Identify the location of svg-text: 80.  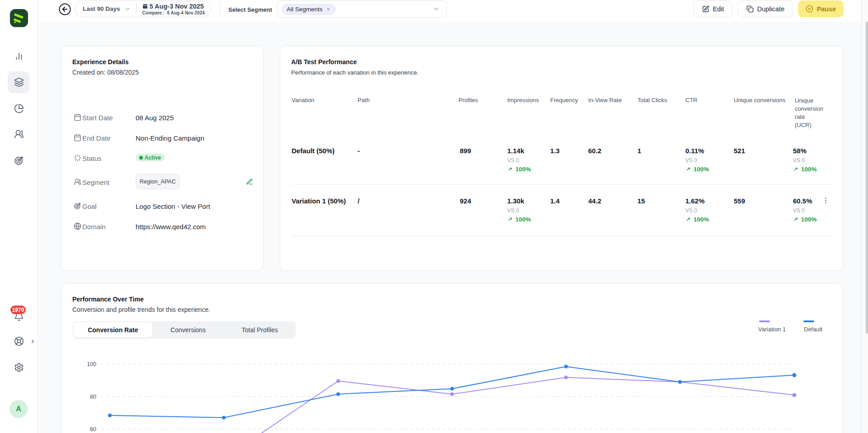
(93, 397).